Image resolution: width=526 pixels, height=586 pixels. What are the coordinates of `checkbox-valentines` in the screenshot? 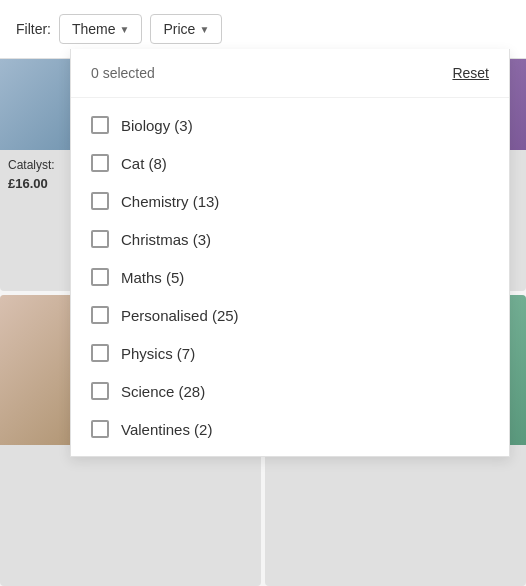 It's located at (100, 429).